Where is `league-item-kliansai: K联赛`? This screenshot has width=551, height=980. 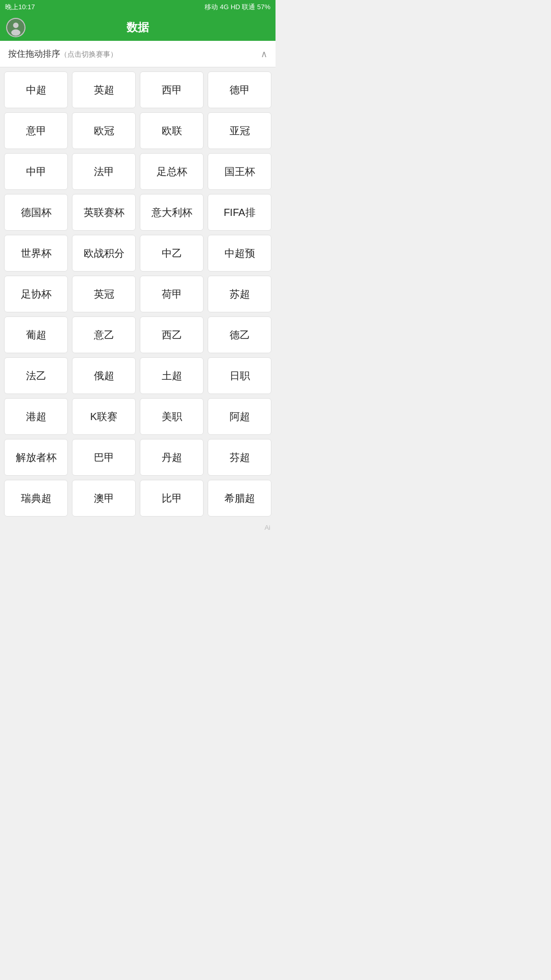 league-item-kliansai: K联赛 is located at coordinates (104, 416).